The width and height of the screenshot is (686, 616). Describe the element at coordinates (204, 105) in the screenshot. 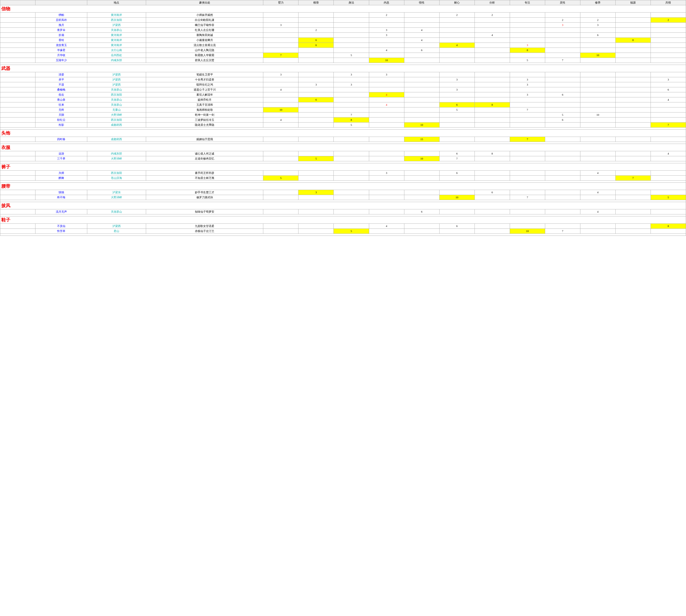

I see `item-source: 玉真子言清和` at that location.